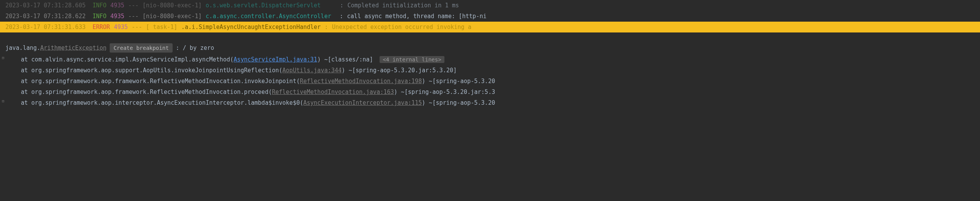 The width and height of the screenshot is (980, 201). Describe the element at coordinates (263, 5) in the screenshot. I see `log-logger: o.s.web.servlet.DispatcherServlet` at that location.